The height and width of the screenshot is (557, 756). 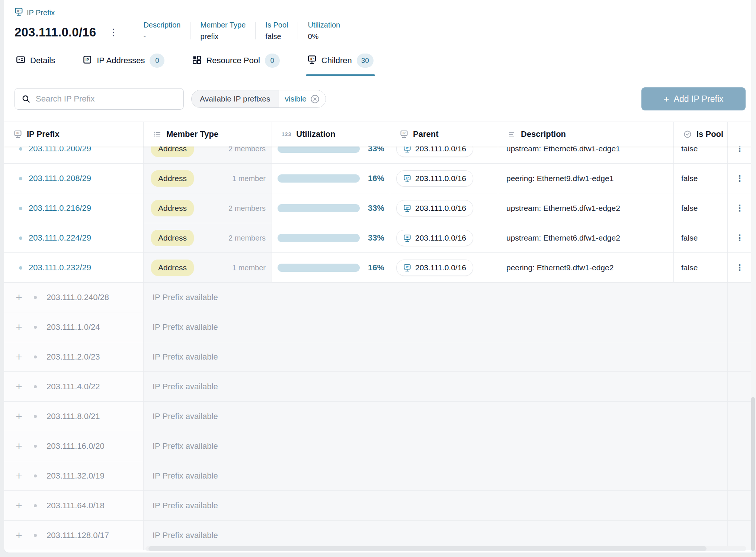 I want to click on add-ip-prefix-button: + Add IP Prefix, so click(x=693, y=99).